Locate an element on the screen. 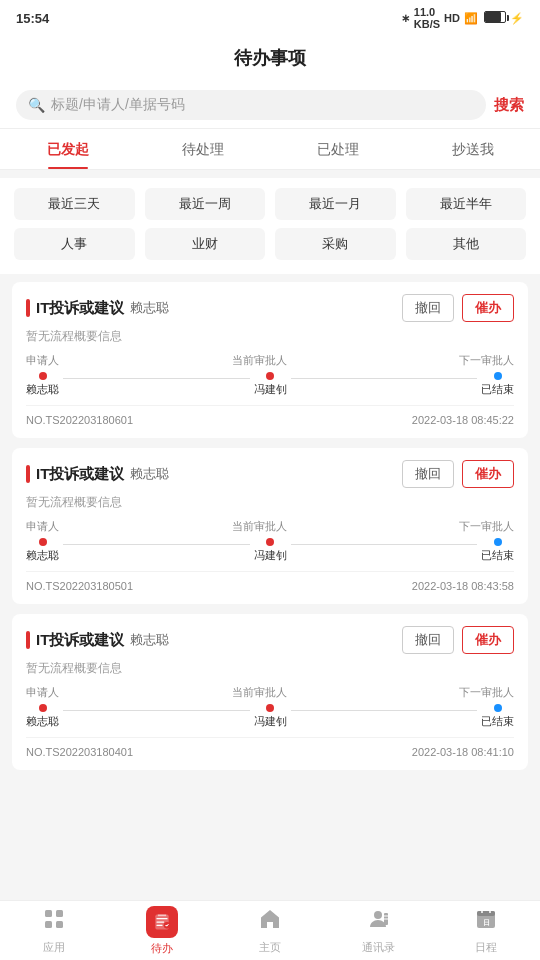  bottom-nav: 应用 待办 主页 is located at coordinates (270, 930).